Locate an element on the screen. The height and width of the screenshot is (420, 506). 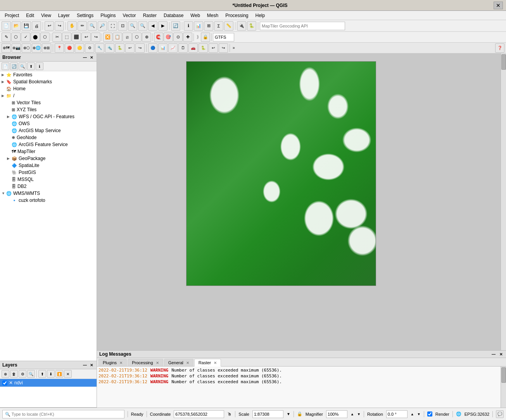
magnifier-input is located at coordinates (337, 414).